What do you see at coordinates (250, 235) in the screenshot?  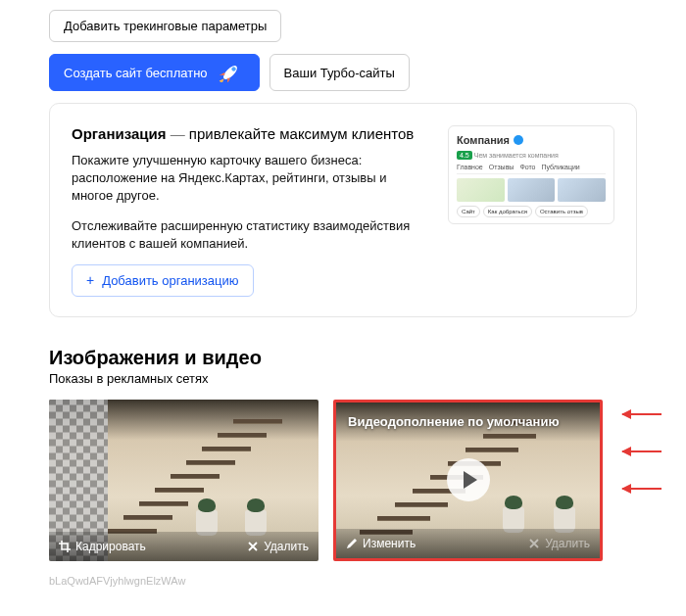 I see `organization-desc-2: Отслеживайте расширенную статистику взаи…` at bounding box center [250, 235].